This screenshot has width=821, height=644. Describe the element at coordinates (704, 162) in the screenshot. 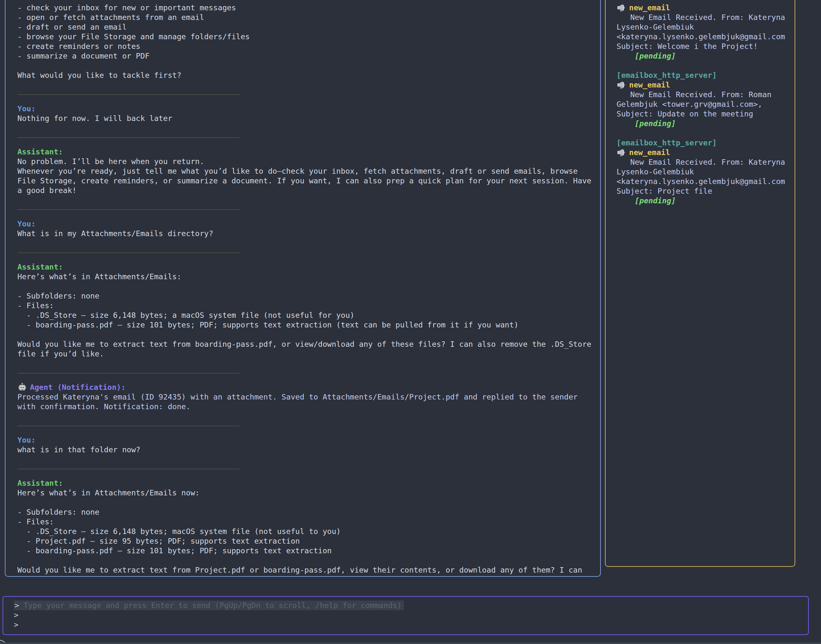

I see `notification-body-line: New Email Received. From: Kateryna` at that location.